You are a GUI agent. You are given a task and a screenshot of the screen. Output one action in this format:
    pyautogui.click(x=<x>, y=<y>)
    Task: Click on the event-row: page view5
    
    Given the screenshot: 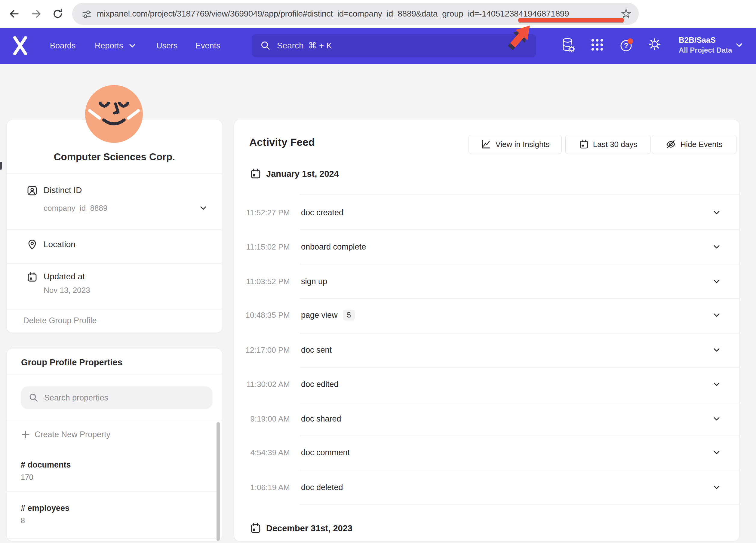 What is the action you would take?
    pyautogui.click(x=328, y=315)
    